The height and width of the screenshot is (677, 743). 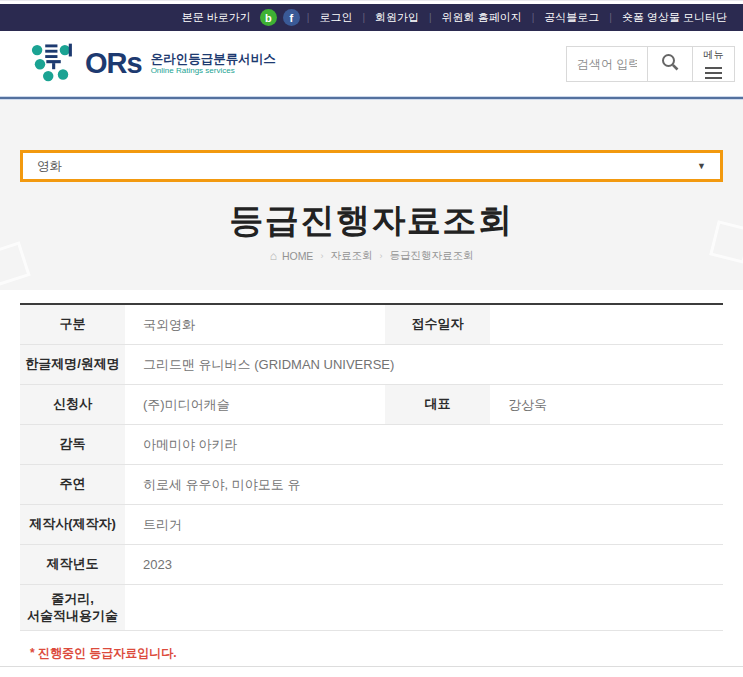 What do you see at coordinates (255, 404) in the screenshot?
I see `row-value: (주)미디어캐슬` at bounding box center [255, 404].